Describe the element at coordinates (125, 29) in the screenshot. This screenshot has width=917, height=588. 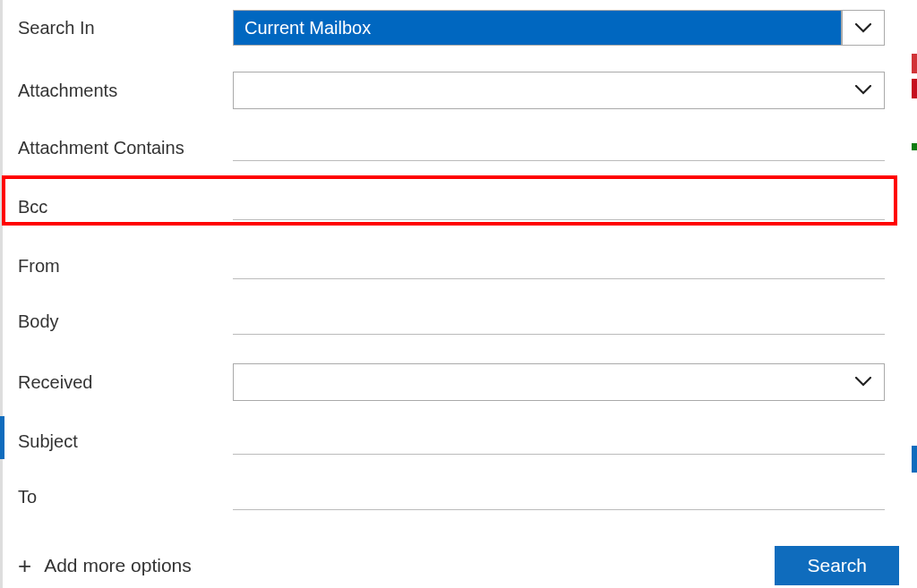
I see `search-in-label: Search In` at that location.